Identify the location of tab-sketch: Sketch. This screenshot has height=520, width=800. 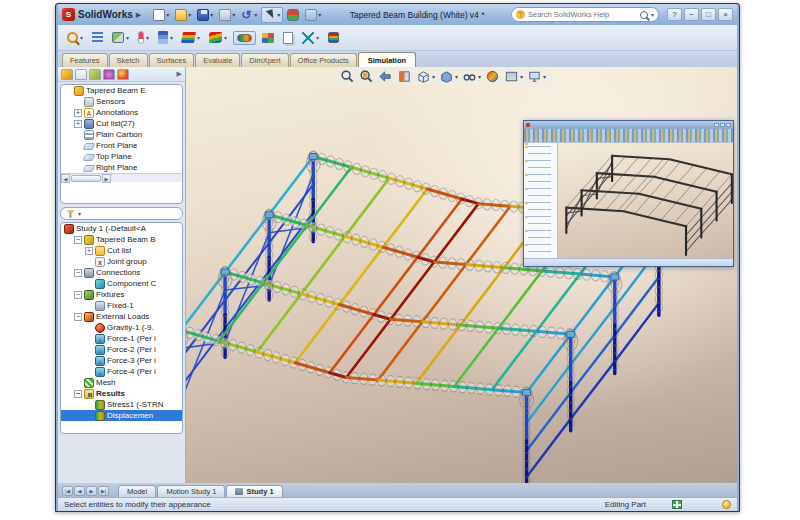
(128, 60).